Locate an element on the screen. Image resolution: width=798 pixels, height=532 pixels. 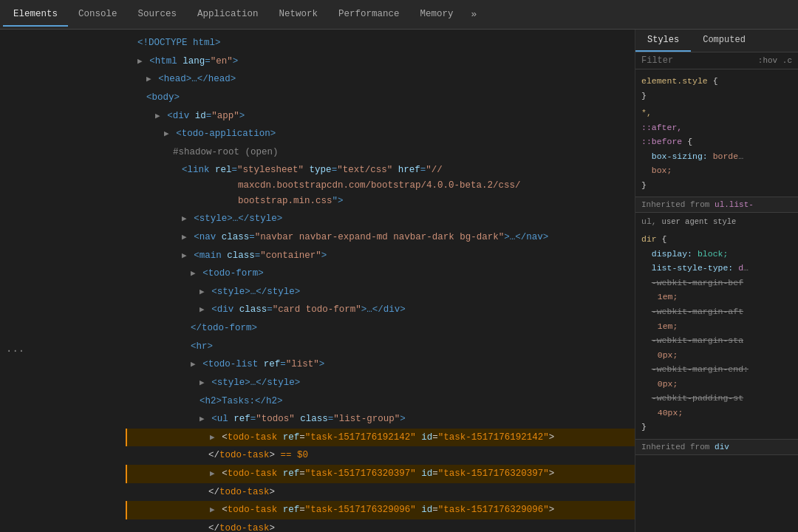
dom-html: ▶ <html lang="en"> is located at coordinates (380, 62).